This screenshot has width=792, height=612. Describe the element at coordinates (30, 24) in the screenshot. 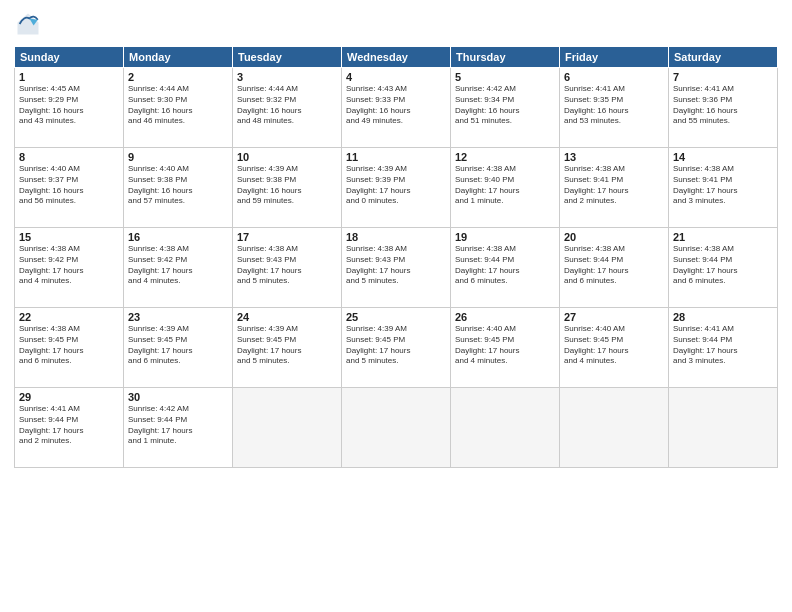

I see `logo` at that location.